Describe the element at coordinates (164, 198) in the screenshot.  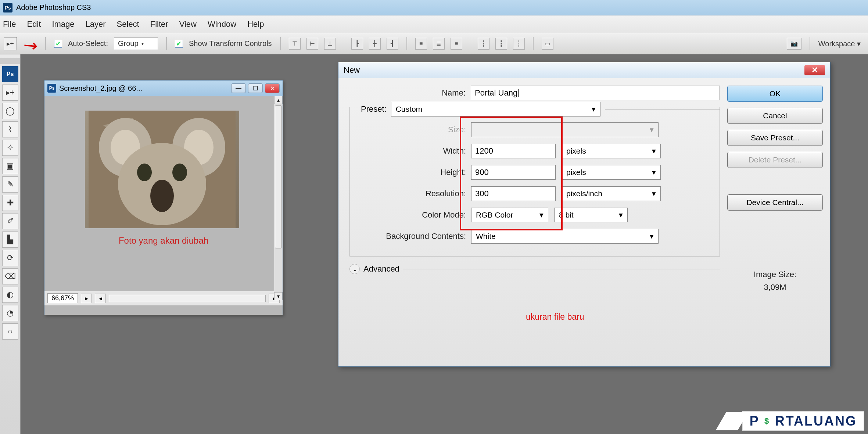
I see `document-window: Ps Screenshot_2.jpg @ 66... — ☐ ✕` at that location.